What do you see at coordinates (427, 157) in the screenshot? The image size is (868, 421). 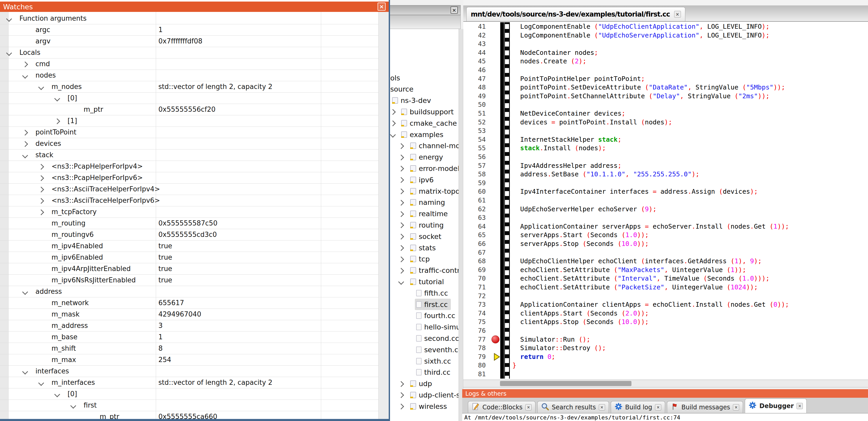 I see `tree-node: energy` at bounding box center [427, 157].